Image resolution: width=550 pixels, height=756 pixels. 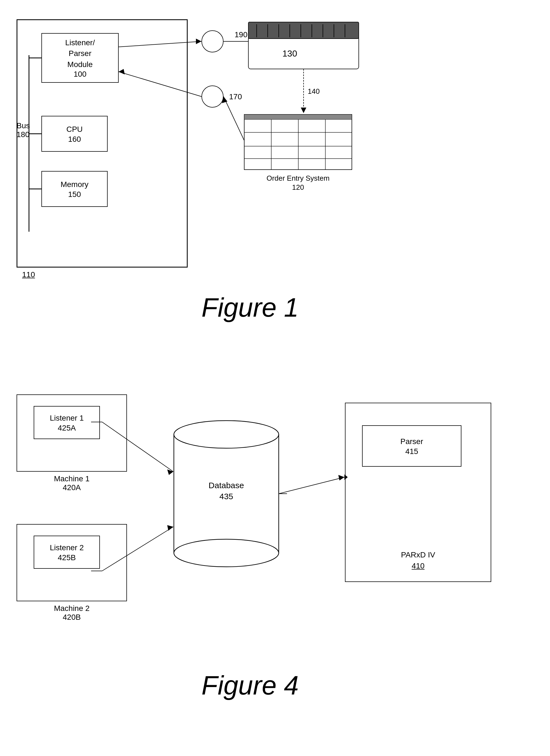 I want to click on memory-label: Memory, so click(x=74, y=184).